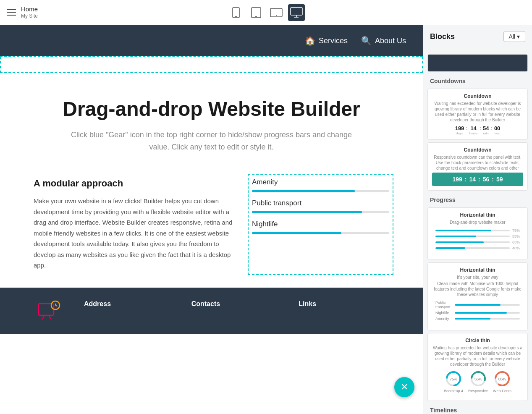 The width and height of the screenshot is (532, 414). I want to click on circle-label-bootstrap: Bootstrap 4, so click(453, 391).